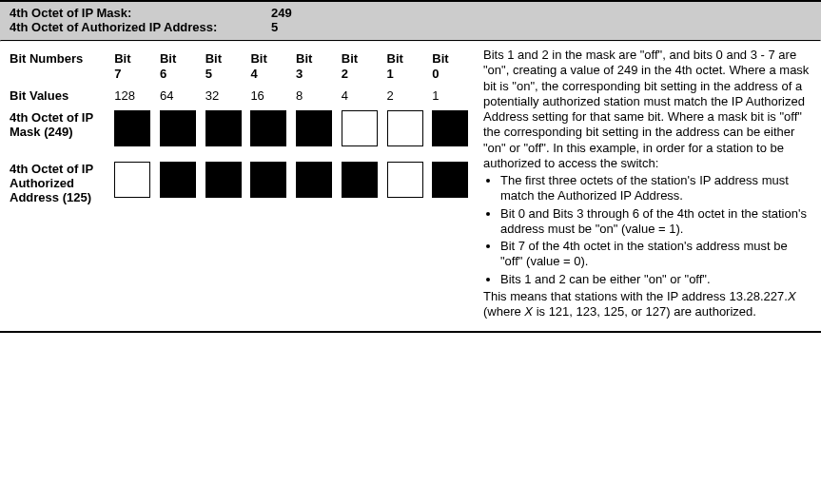 The height and width of the screenshot is (504, 821). I want to click on explain-para2-x2: X, so click(529, 312).